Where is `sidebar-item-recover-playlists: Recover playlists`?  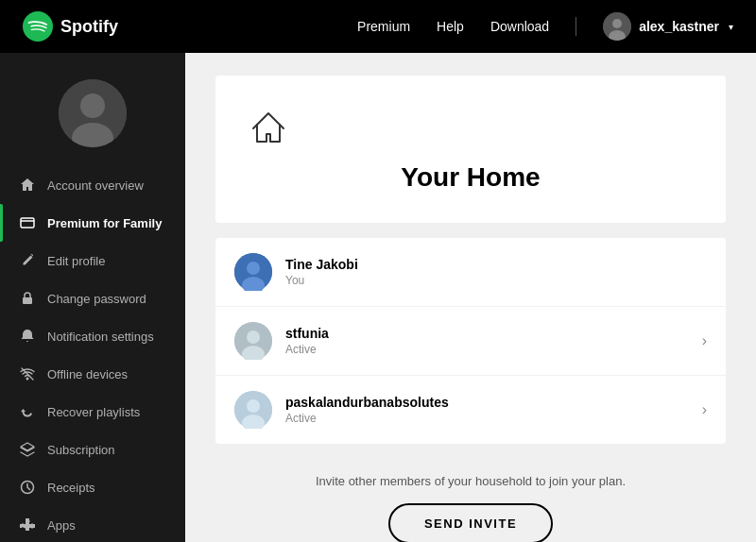 sidebar-item-recover-playlists: Recover playlists is located at coordinates (93, 412).